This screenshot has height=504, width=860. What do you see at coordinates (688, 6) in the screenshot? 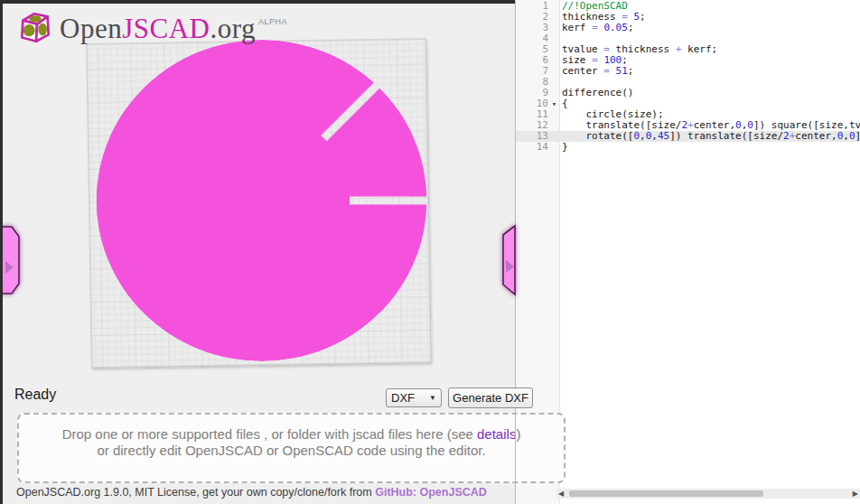
I see `code-line-1: 1//!OpenSCAD` at bounding box center [688, 6].